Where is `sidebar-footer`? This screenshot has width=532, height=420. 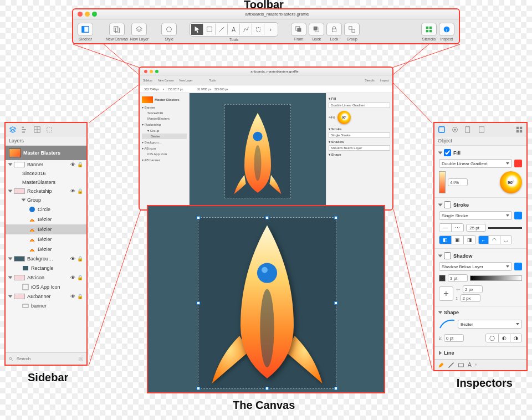 sidebar-footer is located at coordinates (46, 358).